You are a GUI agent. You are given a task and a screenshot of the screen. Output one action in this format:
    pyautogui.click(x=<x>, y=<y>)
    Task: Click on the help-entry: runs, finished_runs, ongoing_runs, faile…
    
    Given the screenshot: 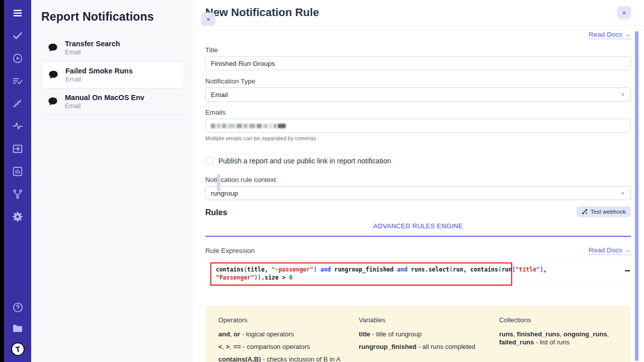 What is the action you would take?
    pyautogui.click(x=558, y=338)
    